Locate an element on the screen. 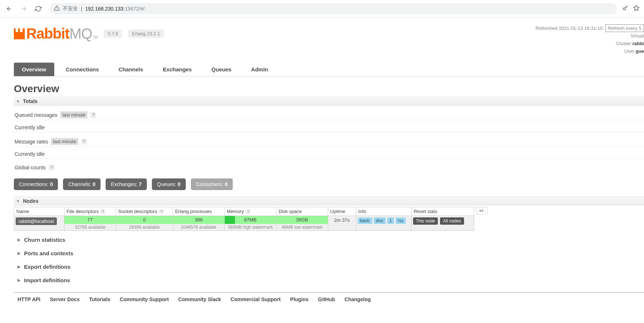  tab-channels: Channels is located at coordinates (131, 69).